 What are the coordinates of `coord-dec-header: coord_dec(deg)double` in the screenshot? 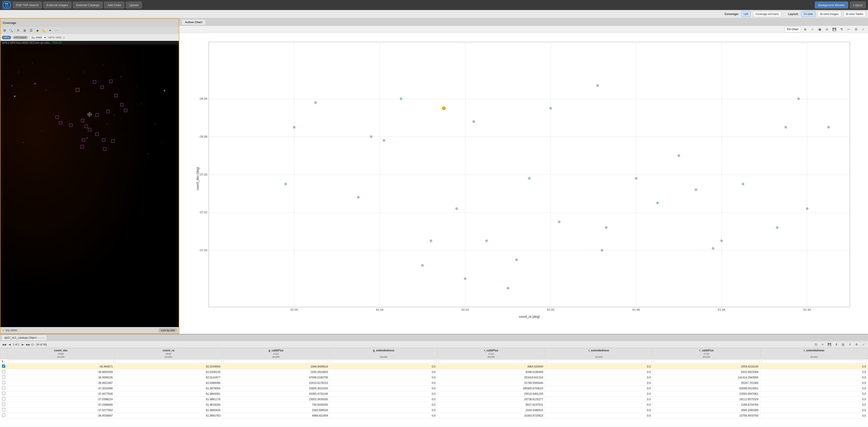 It's located at (61, 353).